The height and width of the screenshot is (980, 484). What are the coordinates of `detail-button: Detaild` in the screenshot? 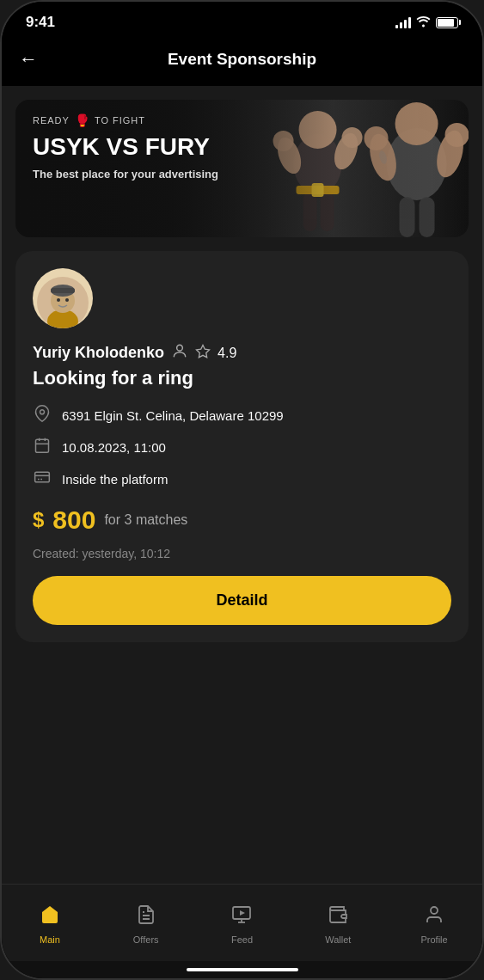 It's located at (242, 600).